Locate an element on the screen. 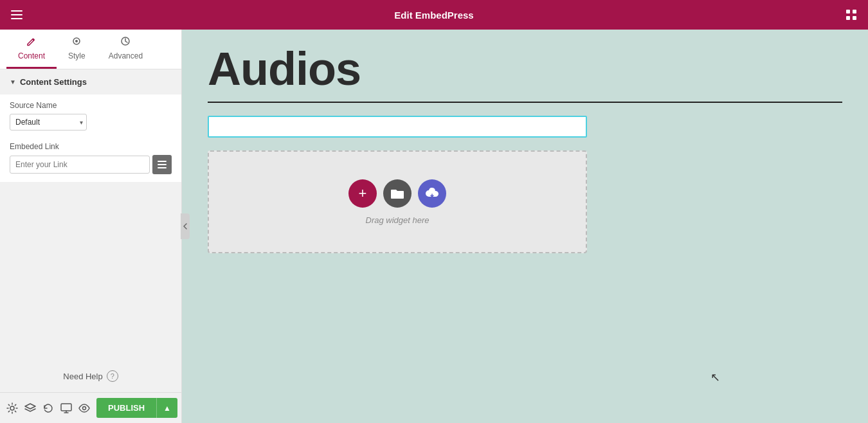 The image size is (868, 423). top-bar: Edit EmbedPress is located at coordinates (434, 15).